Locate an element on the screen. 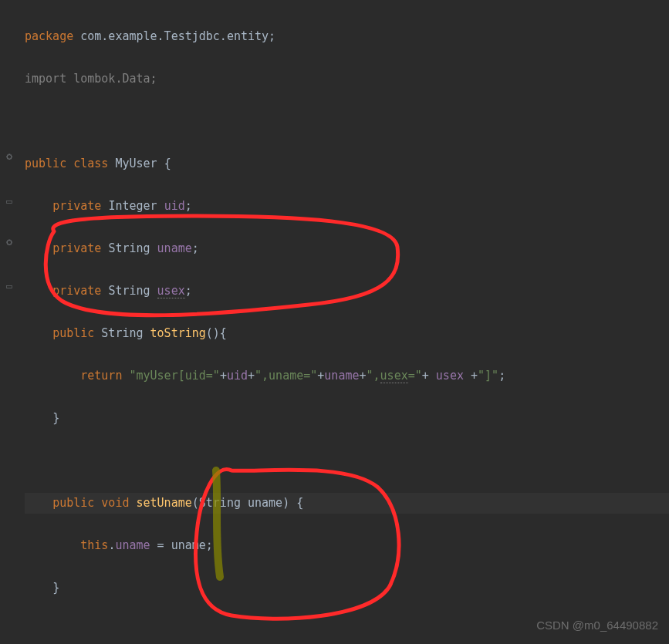 Image resolution: width=669 pixels, height=644 pixels. string: usex is located at coordinates (394, 376).